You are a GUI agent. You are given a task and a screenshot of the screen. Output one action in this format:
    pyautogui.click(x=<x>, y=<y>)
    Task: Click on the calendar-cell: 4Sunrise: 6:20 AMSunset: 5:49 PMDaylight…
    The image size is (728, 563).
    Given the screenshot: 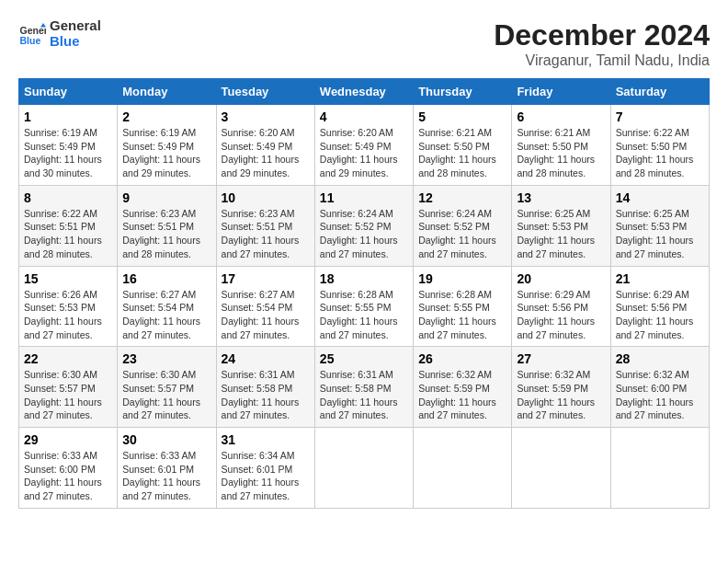 What is the action you would take?
    pyautogui.click(x=364, y=145)
    